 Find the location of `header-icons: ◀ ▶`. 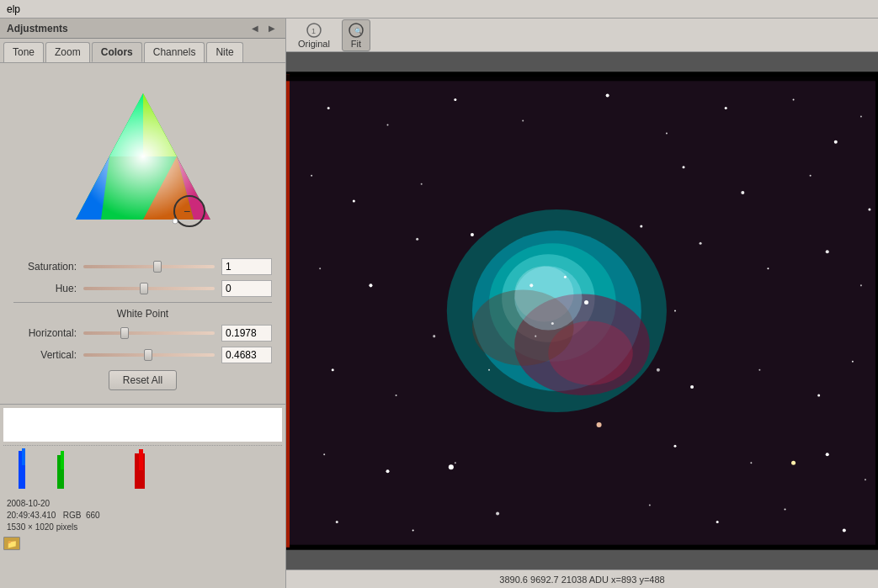

header-icons: ◀ ▶ is located at coordinates (263, 29).